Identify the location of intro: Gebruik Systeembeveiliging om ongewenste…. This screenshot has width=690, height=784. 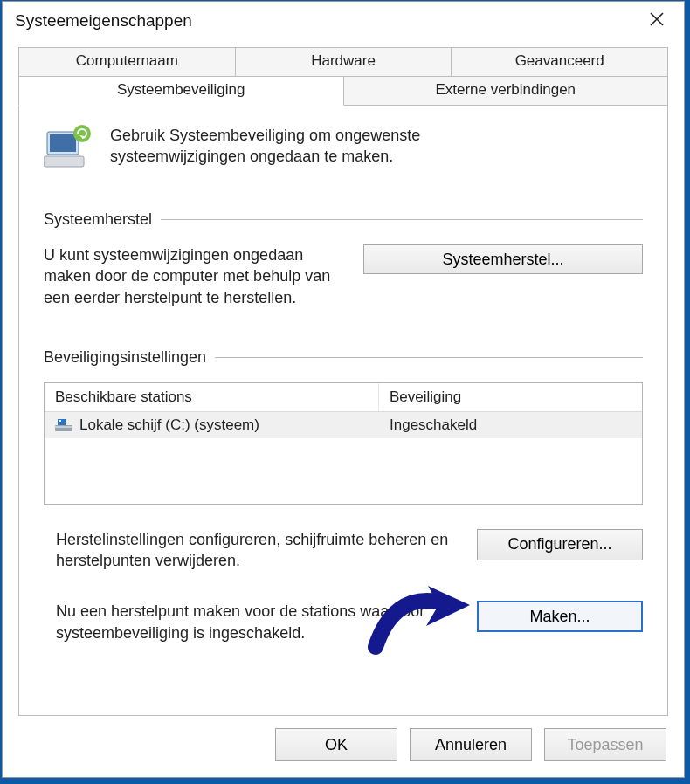
(343, 148).